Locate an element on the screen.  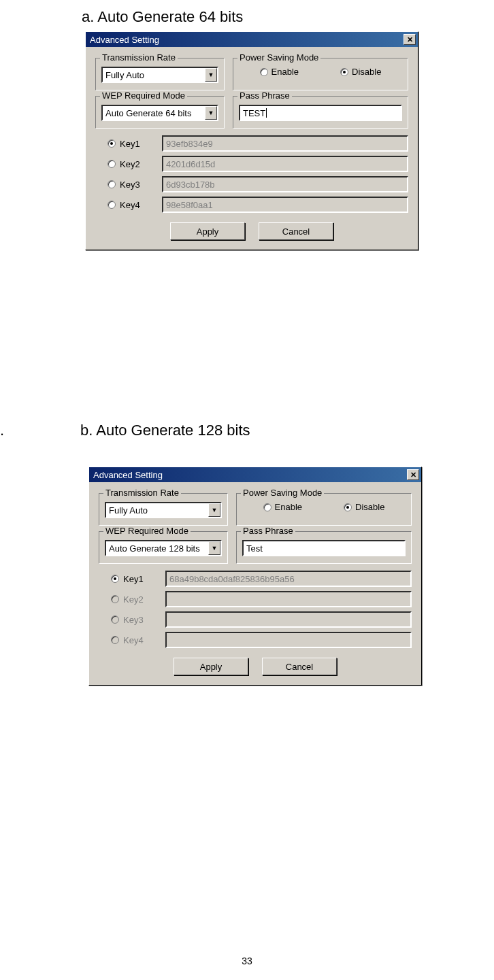
key1-input: 68a49b8cda0daf825836b95a56 is located at coordinates (289, 579).